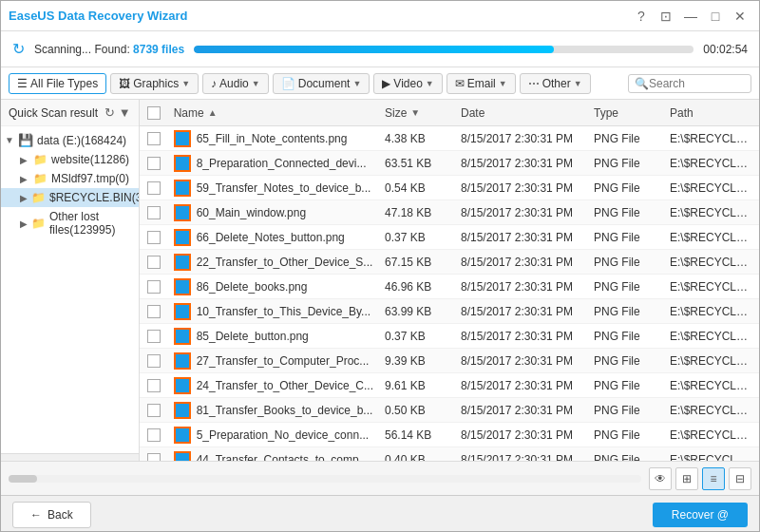 The width and height of the screenshot is (760, 532). What do you see at coordinates (697, 84) in the screenshot?
I see `search-input` at bounding box center [697, 84].